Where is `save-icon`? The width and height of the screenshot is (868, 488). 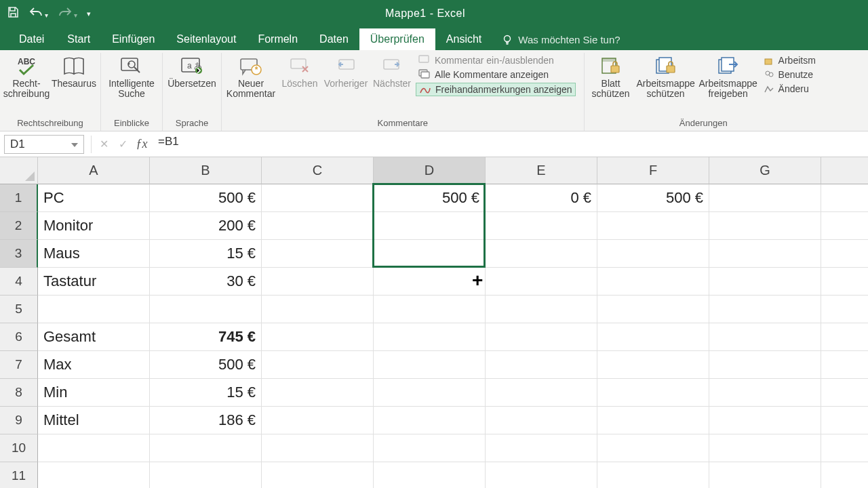
save-icon is located at coordinates (13, 14).